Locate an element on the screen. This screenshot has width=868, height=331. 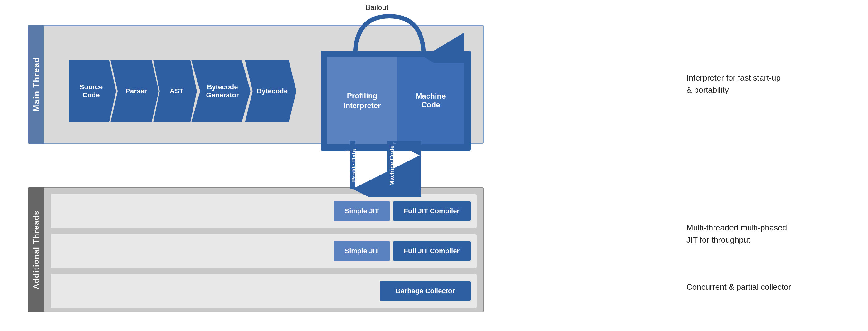
desc-gc-text: Concurrent & partial collector is located at coordinates (739, 287).